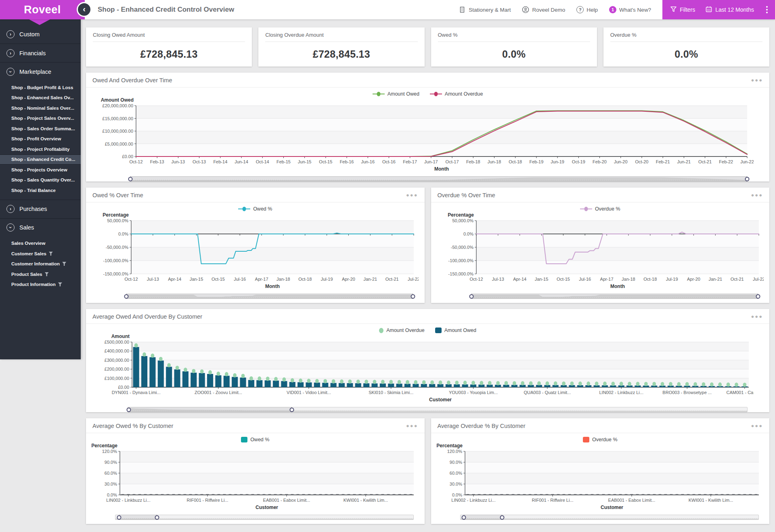 The image size is (775, 532). I want to click on svg-text: Oct-12, so click(136, 162).